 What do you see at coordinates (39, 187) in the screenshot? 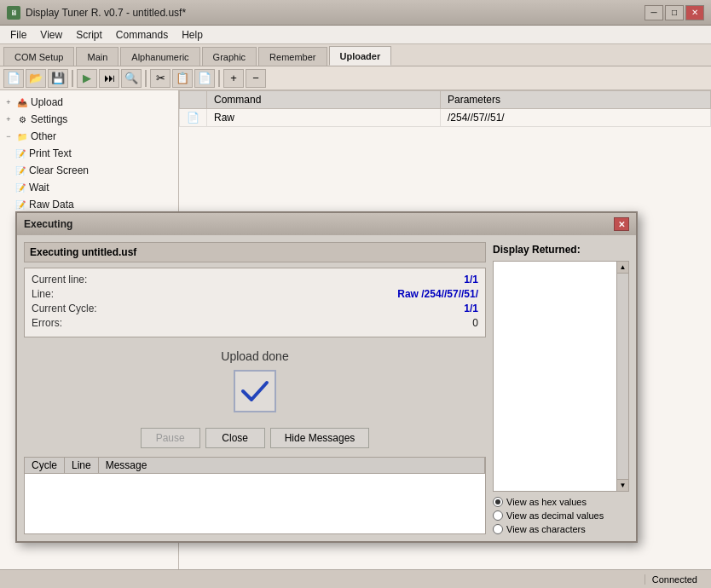
I see `tree-label-wait: Wait` at bounding box center [39, 187].